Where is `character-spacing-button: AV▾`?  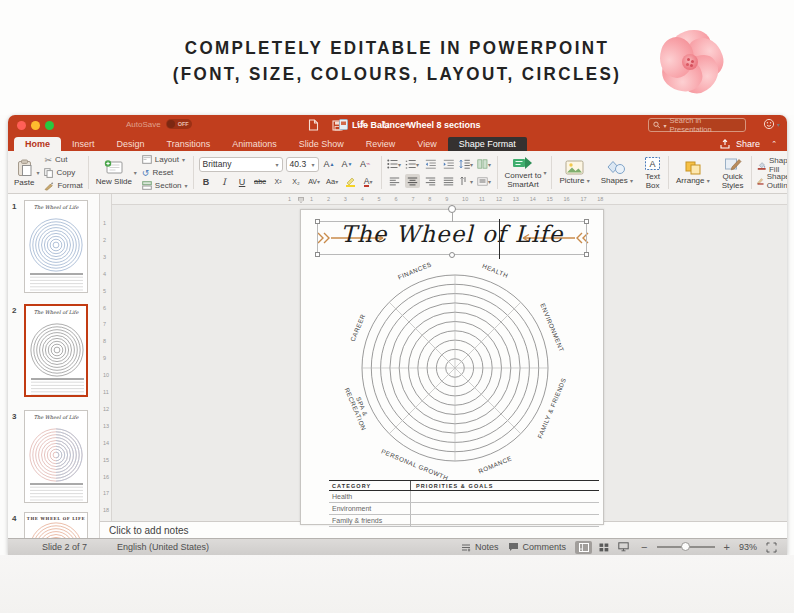
character-spacing-button: AV▾ is located at coordinates (314, 182).